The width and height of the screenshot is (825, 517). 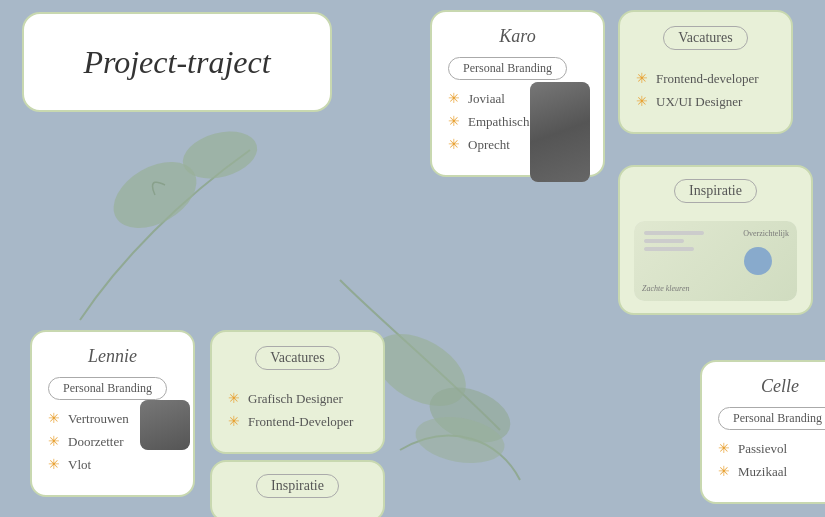 What do you see at coordinates (234, 422) in the screenshot?
I see `star-icon-lv2: ✳` at bounding box center [234, 422].